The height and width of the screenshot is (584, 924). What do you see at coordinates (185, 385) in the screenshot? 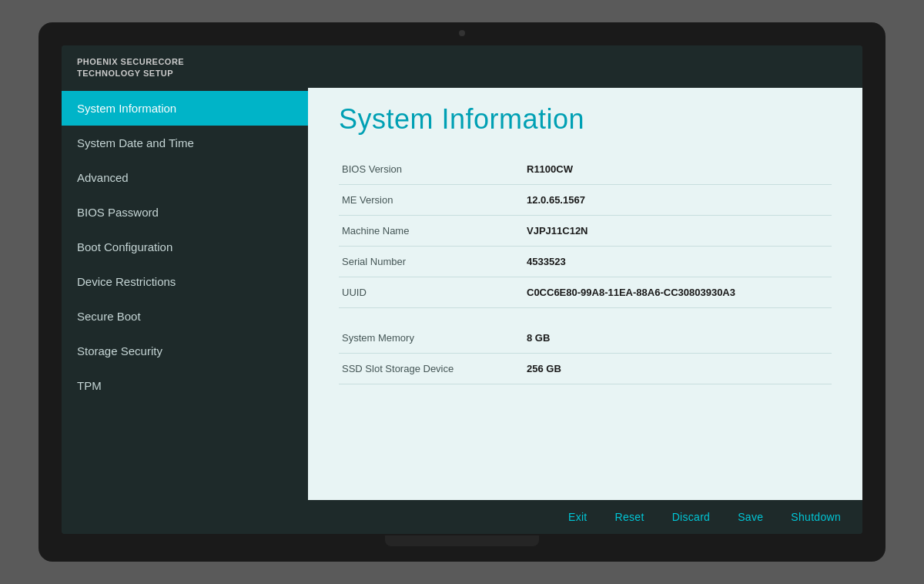
I see `sidebar-item-tpm: TPM` at bounding box center [185, 385].